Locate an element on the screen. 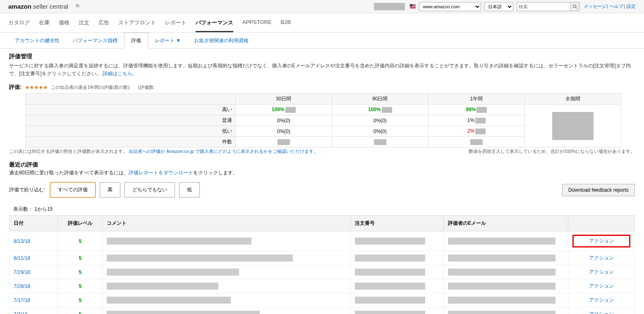  header-links: メッセージ| ヘルプ| 設定 is located at coordinates (610, 7).